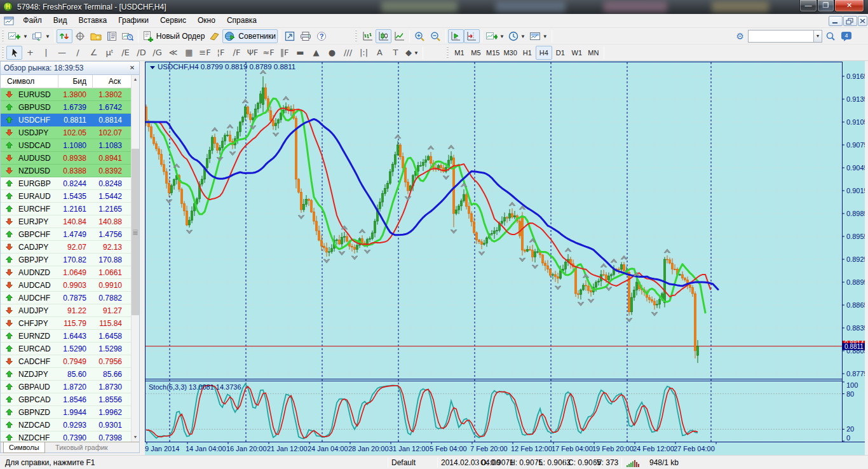  I want to click on symbol-row-gbpcad: GBPCAD1.85461.8556, so click(66, 400).